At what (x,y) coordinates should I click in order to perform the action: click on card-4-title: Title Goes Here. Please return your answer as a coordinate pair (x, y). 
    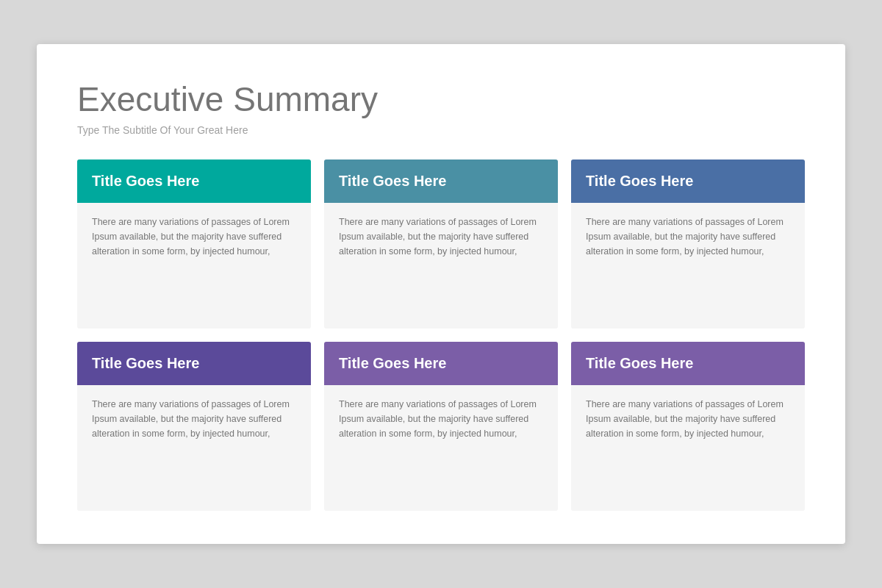
    Looking at the image, I should click on (146, 363).